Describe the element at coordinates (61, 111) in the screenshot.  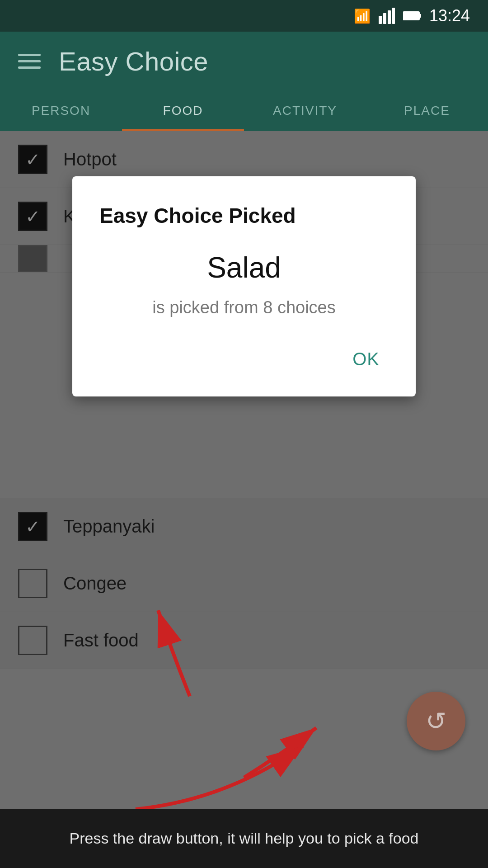
I see `tab-person: PERSON` at that location.